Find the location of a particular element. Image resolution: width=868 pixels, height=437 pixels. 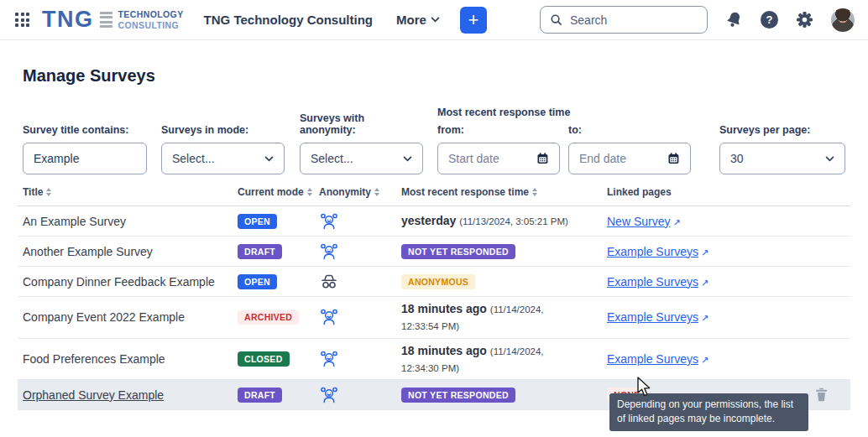

not-yet-responded-badge: NOT YET RESPONDED is located at coordinates (458, 395).